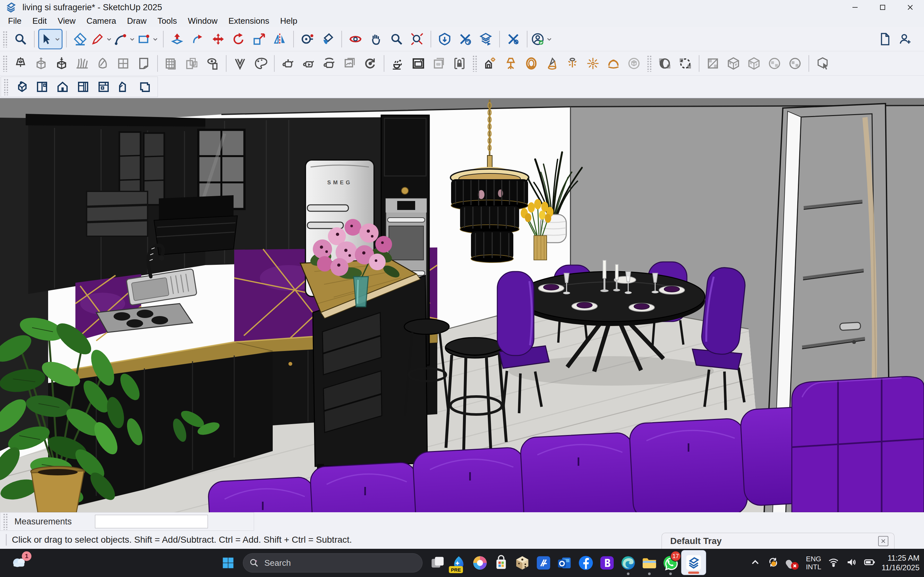  What do you see at coordinates (885, 39) in the screenshot?
I see `new-model` at bounding box center [885, 39].